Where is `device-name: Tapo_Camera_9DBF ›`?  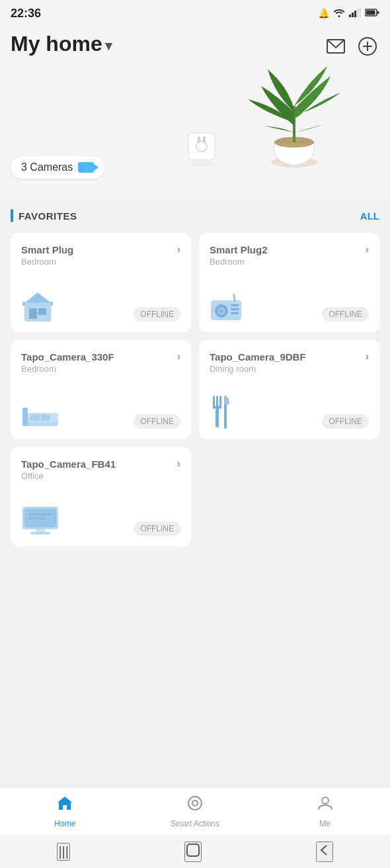 device-name: Tapo_Camera_9DBF › is located at coordinates (290, 357).